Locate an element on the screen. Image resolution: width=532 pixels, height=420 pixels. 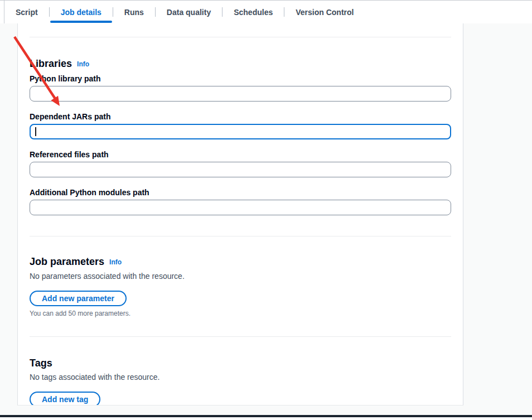
tags-section: Tags No tags associated with the resourc… is located at coordinates (240, 382).